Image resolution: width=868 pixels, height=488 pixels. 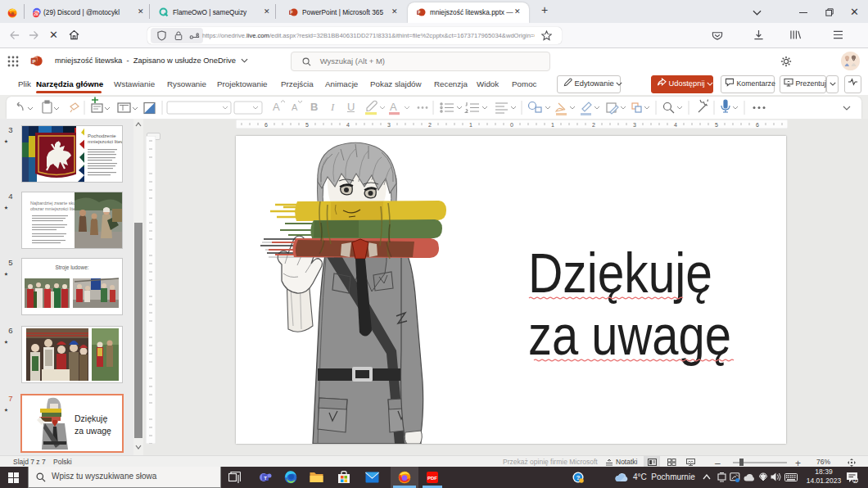 What do you see at coordinates (314, 106) in the screenshot?
I see `svg-text: B` at bounding box center [314, 106].